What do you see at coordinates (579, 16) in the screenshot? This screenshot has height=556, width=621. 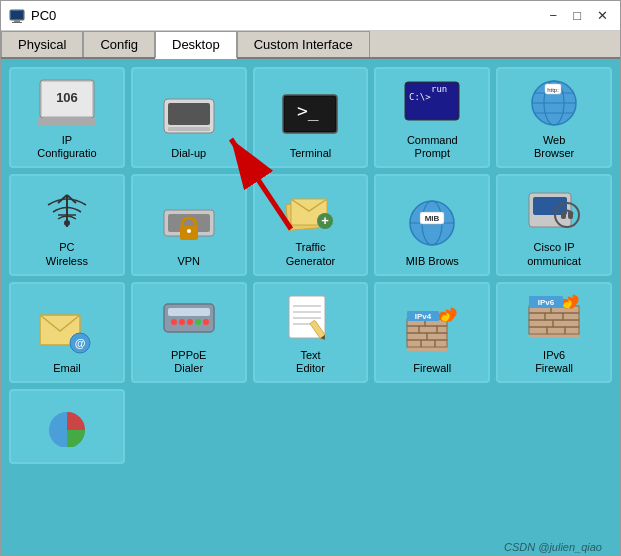 I see `title-controls: − □ ✕` at bounding box center [579, 16].